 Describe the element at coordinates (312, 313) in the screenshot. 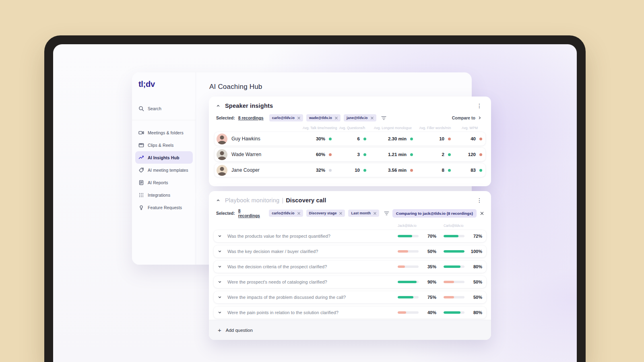

I see `question-text: Were the pain points in relation to the …` at that location.